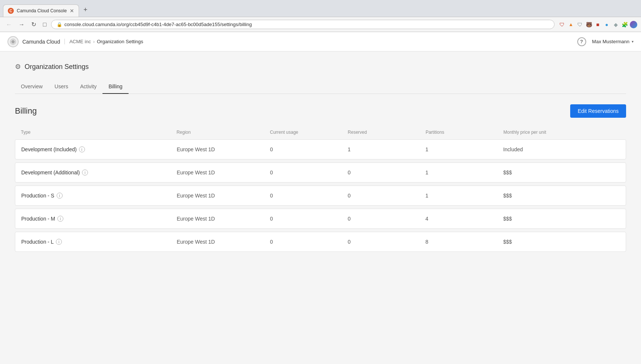  I want to click on col-header-type: Type, so click(99, 132).